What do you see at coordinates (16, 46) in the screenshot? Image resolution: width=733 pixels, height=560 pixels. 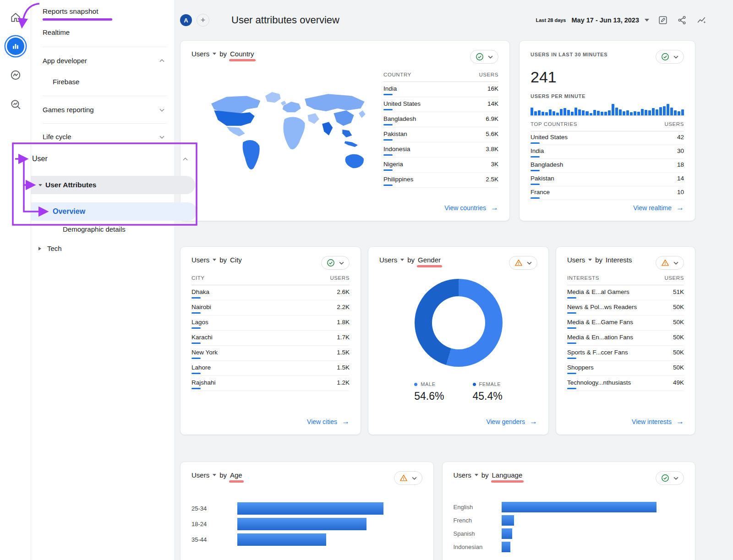 I see `reports-icon` at bounding box center [16, 46].